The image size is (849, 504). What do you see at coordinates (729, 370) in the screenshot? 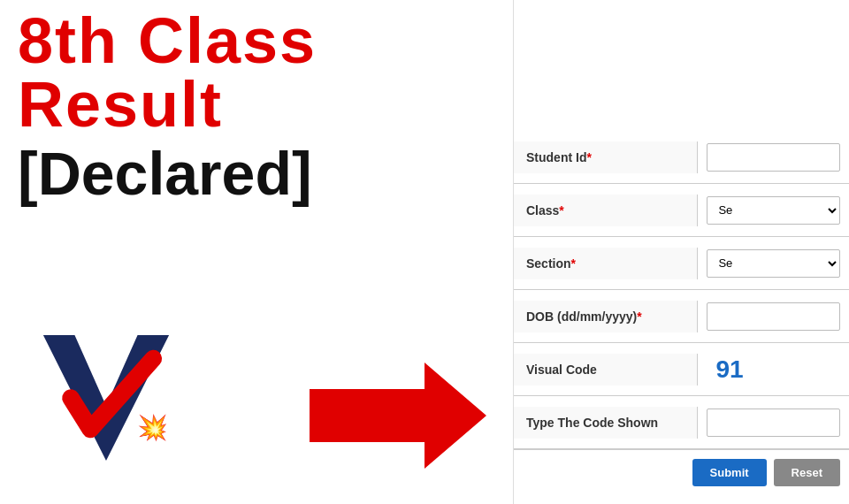
I see `visual-code-value: 91` at bounding box center [729, 370].